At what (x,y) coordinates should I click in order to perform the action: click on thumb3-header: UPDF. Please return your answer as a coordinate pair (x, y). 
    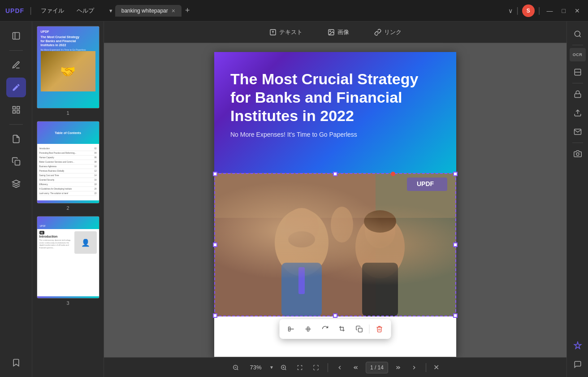
    Looking at the image, I should click on (68, 223).